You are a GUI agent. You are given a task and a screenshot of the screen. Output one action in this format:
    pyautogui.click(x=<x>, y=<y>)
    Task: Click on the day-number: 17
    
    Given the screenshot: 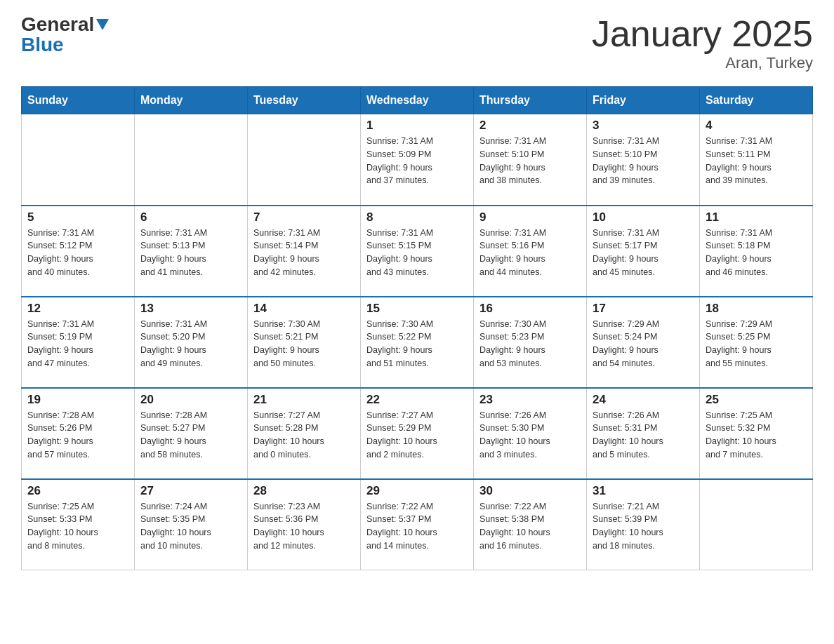 What is the action you would take?
    pyautogui.click(x=643, y=309)
    